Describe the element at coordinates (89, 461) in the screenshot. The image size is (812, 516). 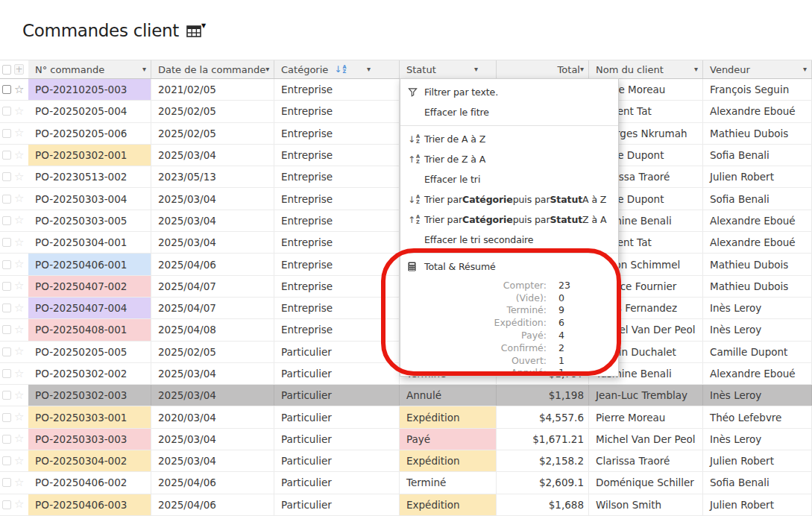
I see `cell-order-number: PO-20250304-002` at that location.